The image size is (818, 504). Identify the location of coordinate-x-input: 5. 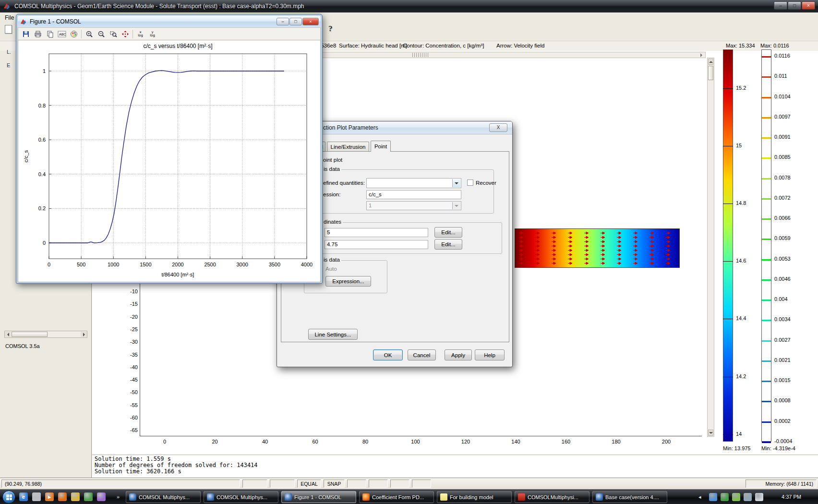
(376, 232).